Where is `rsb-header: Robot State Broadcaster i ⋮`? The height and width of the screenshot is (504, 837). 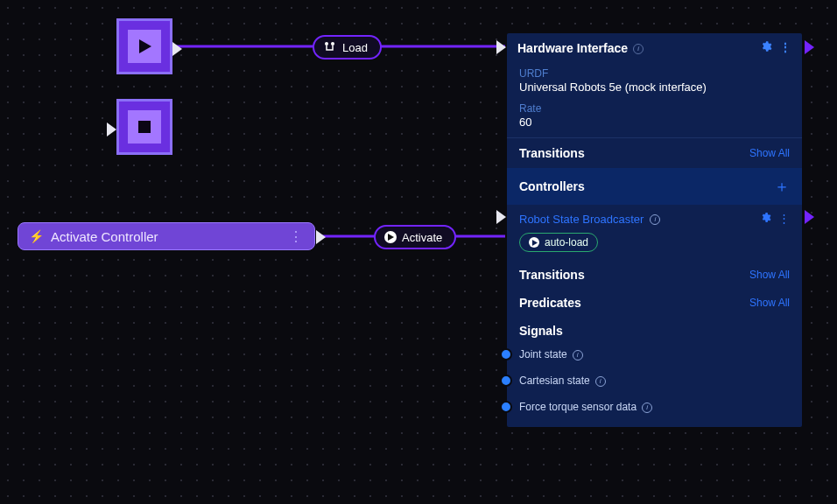 rsb-header: Robot State Broadcaster i ⋮ is located at coordinates (655, 217).